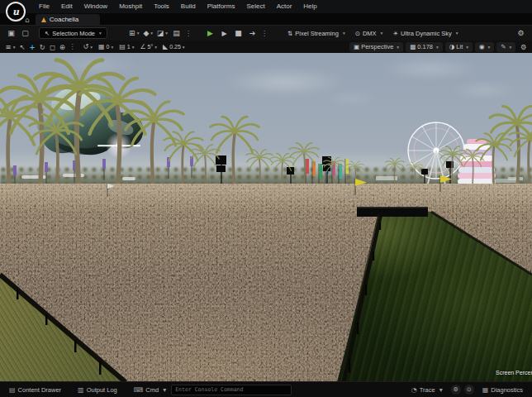 This screenshot has height=397, width=532. What do you see at coordinates (506, 47) in the screenshot?
I see `viewport-edit-dropdown: ✎ ▾` at bounding box center [506, 47].